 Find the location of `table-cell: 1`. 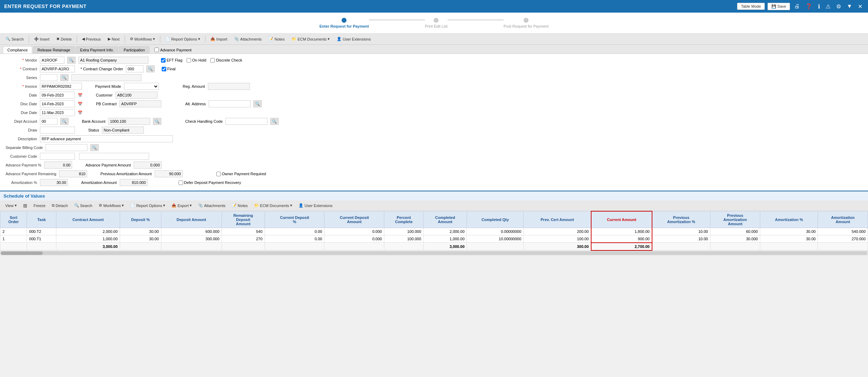

table-cell: 1 is located at coordinates (14, 239).